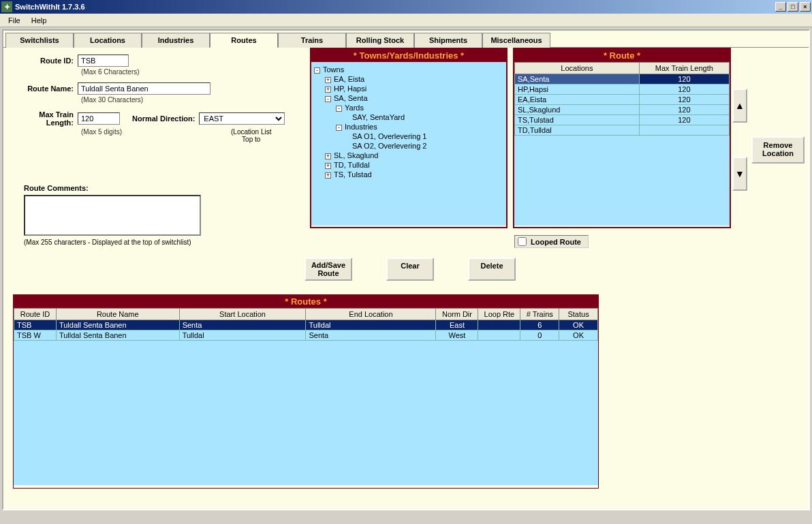 Image resolution: width=812 pixels, height=524 pixels. Describe the element at coordinates (380, 40) in the screenshot. I see `tab-rolling-stock: Rolling Stock` at that location.